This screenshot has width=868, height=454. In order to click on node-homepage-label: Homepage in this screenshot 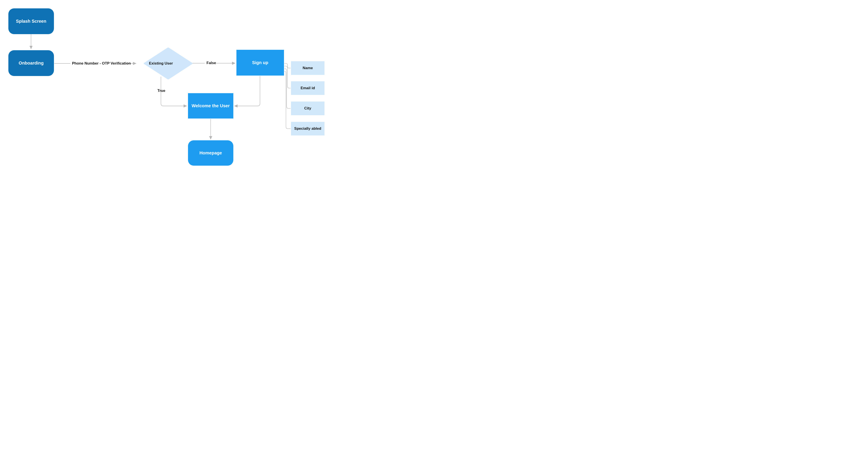, I will do `click(211, 153)`.